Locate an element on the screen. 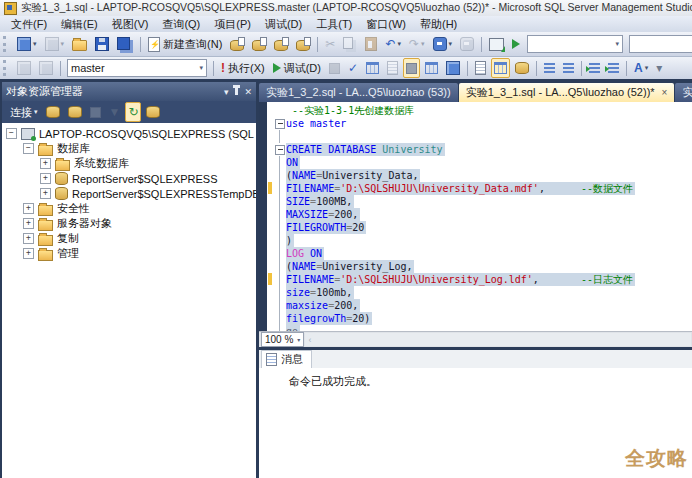 The height and width of the screenshot is (478, 692). delete-button is located at coordinates (153, 112).